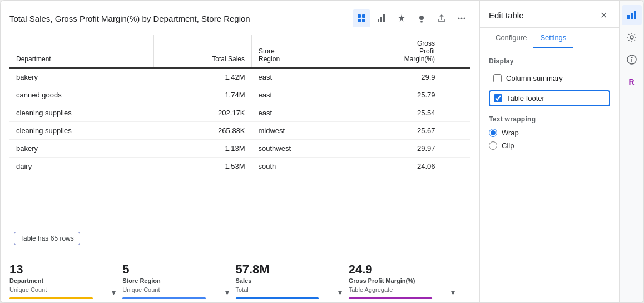 The height and width of the screenshot is (303, 644). Describe the element at coordinates (300, 131) in the screenshot. I see `cell-store-region: midwest` at that location.